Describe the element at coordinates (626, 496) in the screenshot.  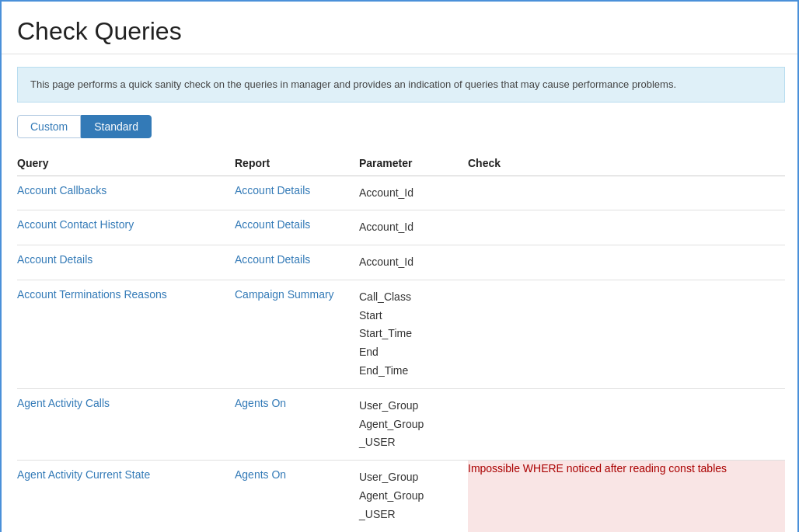
I see `cell-check: Impossible WHERE noticed after reading c…` at that location.